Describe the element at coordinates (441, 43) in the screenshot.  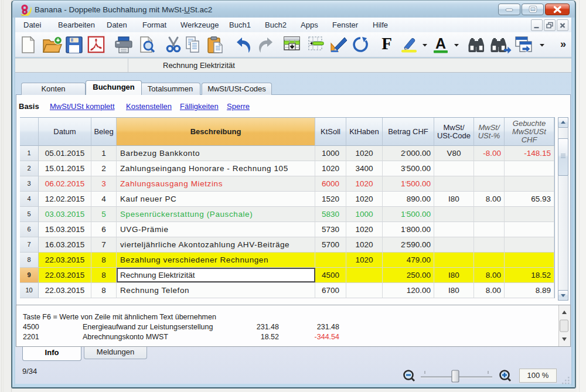
I see `svg-text: A` at that location.